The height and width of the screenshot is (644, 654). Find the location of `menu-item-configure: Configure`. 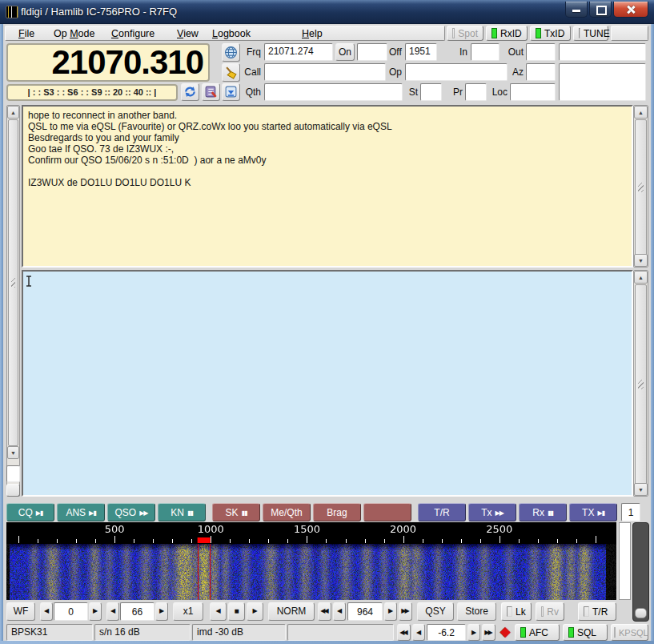

menu-item-configure: Configure is located at coordinates (133, 33).